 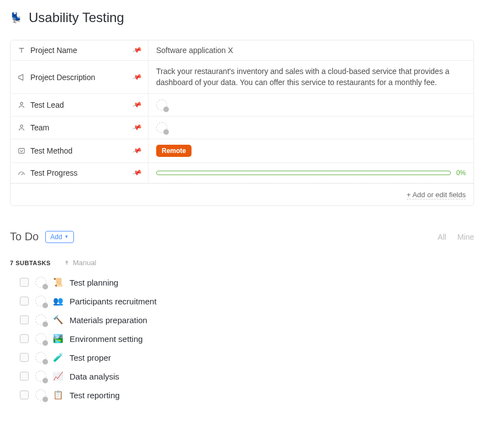 What do you see at coordinates (113, 302) in the screenshot?
I see `task-name: Participants recruitment` at bounding box center [113, 302].